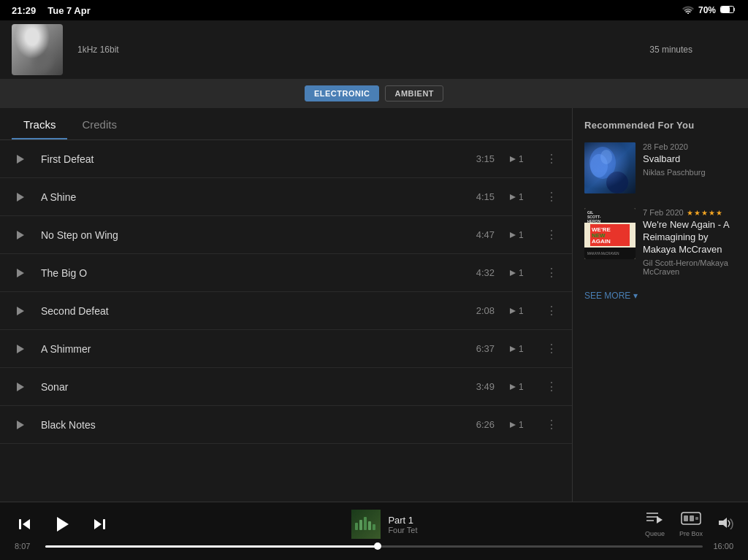 This screenshot has width=748, height=560. What do you see at coordinates (255, 387) in the screenshot?
I see `track-name: Sonar` at bounding box center [255, 387].